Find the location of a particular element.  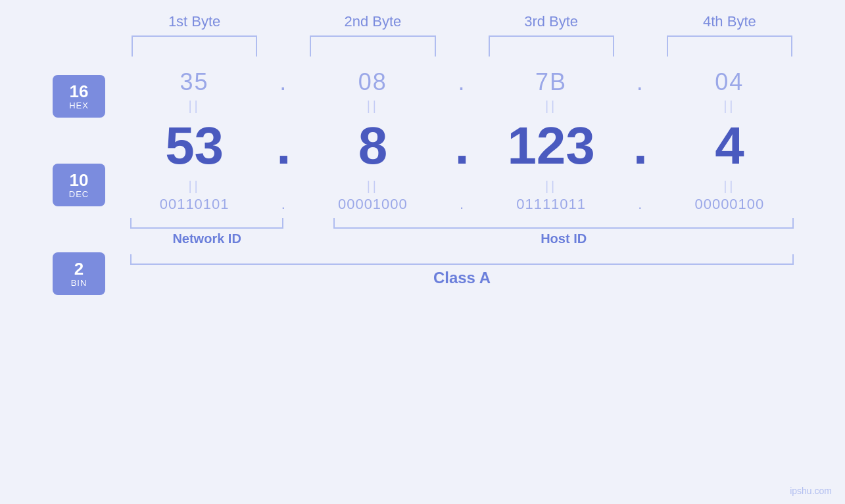

byte2-header: 2nd Byte is located at coordinates (372, 37).